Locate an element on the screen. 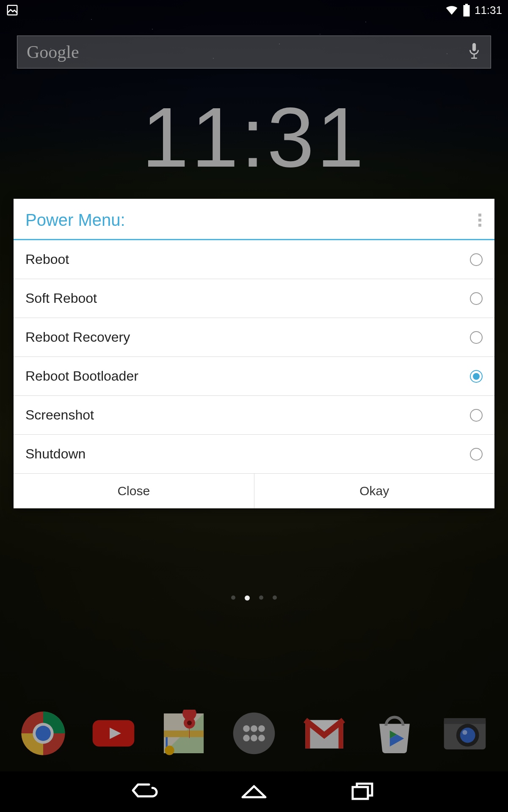 Image resolution: width=508 pixels, height=812 pixels. wifi-icon is located at coordinates (452, 10).